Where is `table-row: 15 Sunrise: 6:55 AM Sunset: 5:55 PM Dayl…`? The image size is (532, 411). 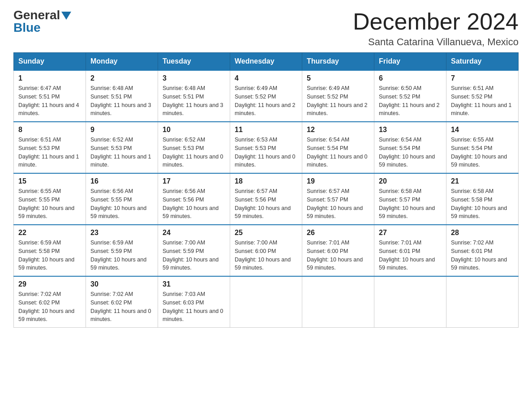
table-row: 15 Sunrise: 6:55 AM Sunset: 5:55 PM Dayl… is located at coordinates (50, 199).